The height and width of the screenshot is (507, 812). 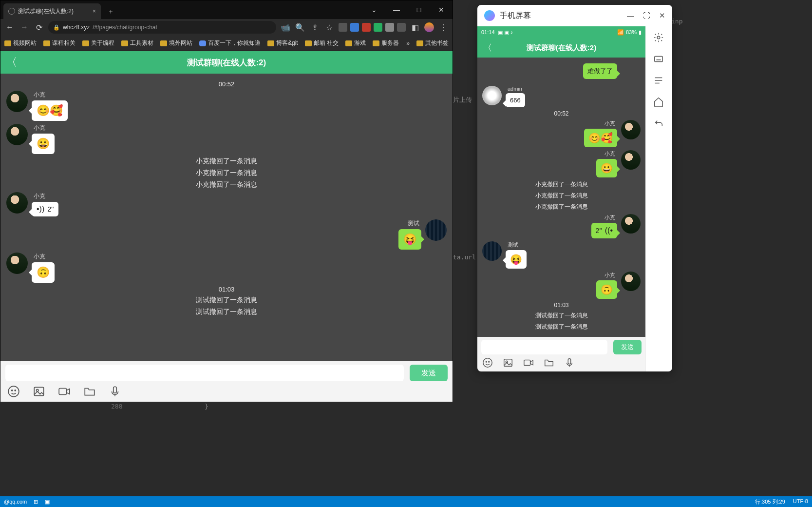 I want to click on star-icon: ☆, so click(x=329, y=27).